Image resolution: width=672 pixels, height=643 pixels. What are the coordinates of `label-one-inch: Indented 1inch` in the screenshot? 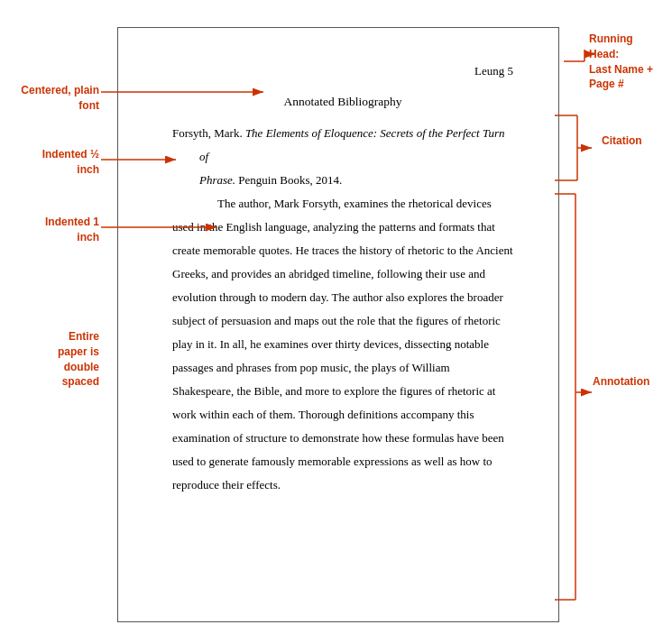 It's located at (51, 230).